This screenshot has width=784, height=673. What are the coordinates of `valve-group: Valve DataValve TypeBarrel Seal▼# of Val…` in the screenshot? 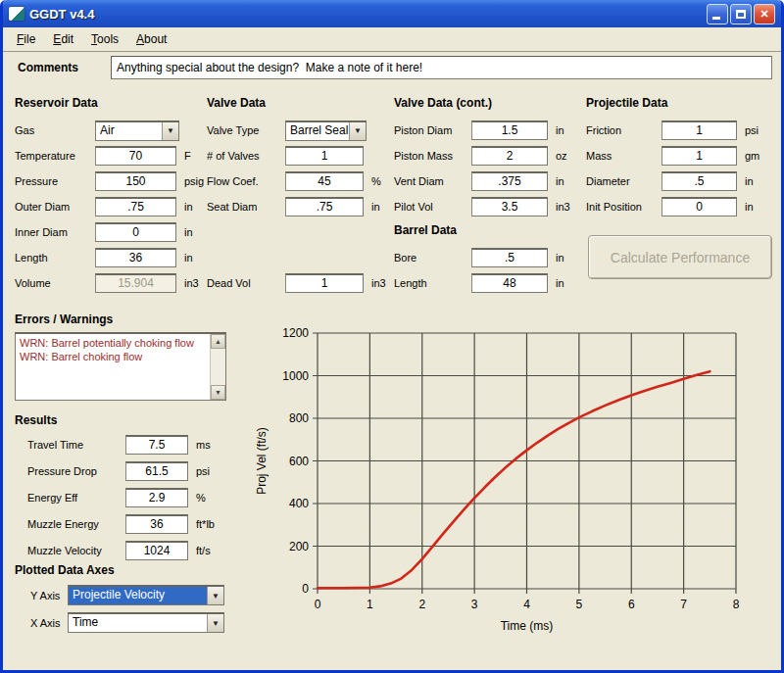 It's located at (296, 196).